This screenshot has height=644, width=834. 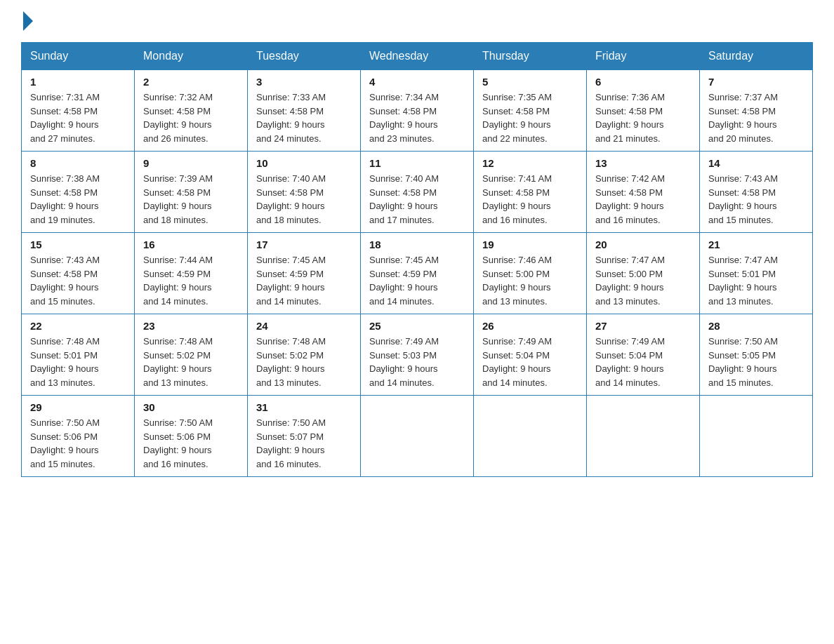 I want to click on day-number: 7, so click(x=756, y=81).